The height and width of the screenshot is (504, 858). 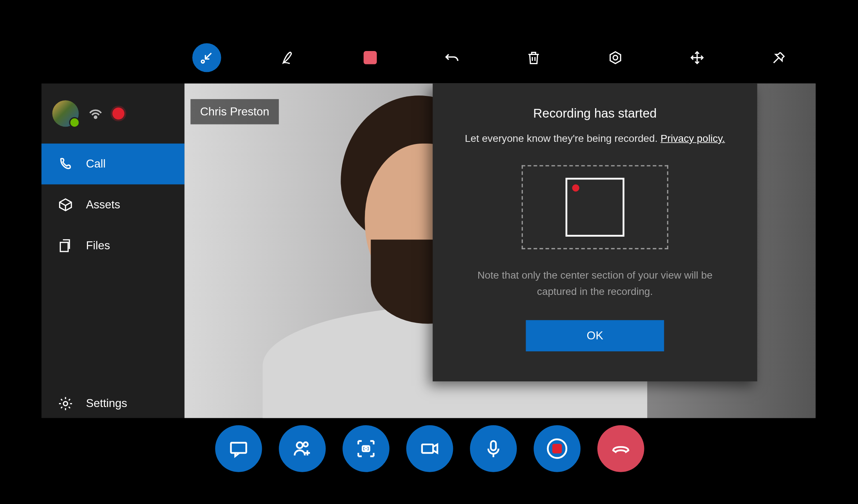 What do you see at coordinates (595, 139) in the screenshot?
I see `dialog-subtitle: Let everyone know they're being recorded…` at bounding box center [595, 139].